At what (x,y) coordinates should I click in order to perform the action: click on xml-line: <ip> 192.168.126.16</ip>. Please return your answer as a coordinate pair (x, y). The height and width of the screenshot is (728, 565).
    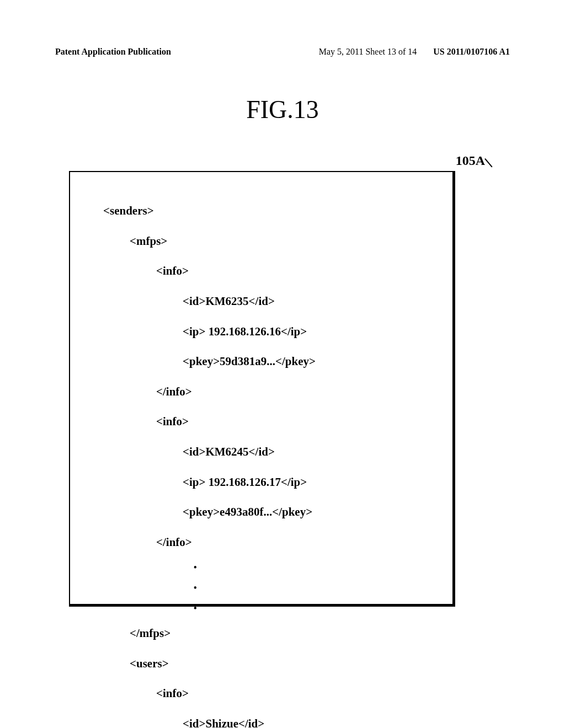
    Looking at the image, I should click on (269, 332).